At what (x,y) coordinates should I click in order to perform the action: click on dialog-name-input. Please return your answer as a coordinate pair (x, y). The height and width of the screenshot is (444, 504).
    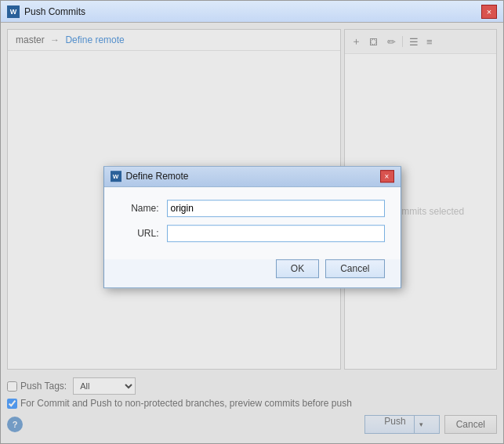
    Looking at the image, I should click on (276, 208).